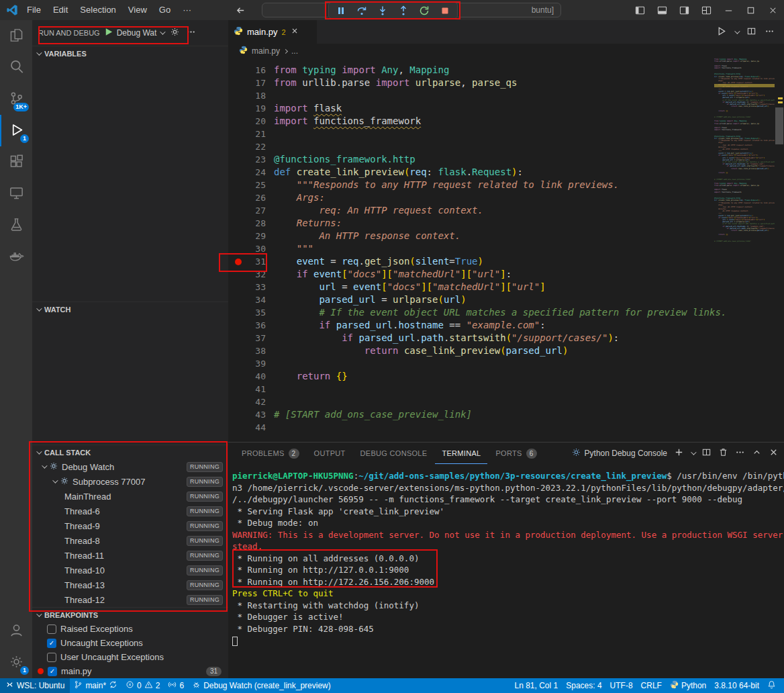  I want to click on gutter: 37, so click(247, 338).